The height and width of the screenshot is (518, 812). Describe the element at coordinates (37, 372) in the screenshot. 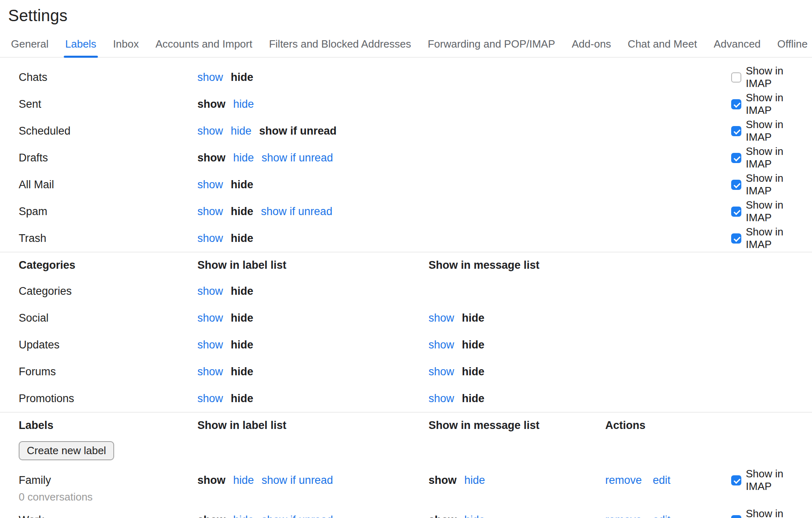

I see `label-name: Forums` at that location.